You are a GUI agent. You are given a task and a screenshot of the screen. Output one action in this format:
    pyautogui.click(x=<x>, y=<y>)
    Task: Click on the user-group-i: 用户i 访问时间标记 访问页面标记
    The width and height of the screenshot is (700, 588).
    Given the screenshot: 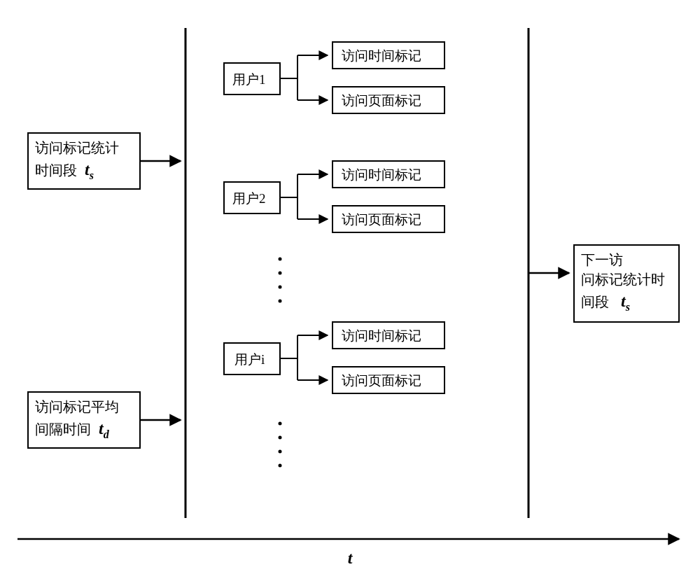 What is the action you would take?
    pyautogui.click(x=335, y=358)
    